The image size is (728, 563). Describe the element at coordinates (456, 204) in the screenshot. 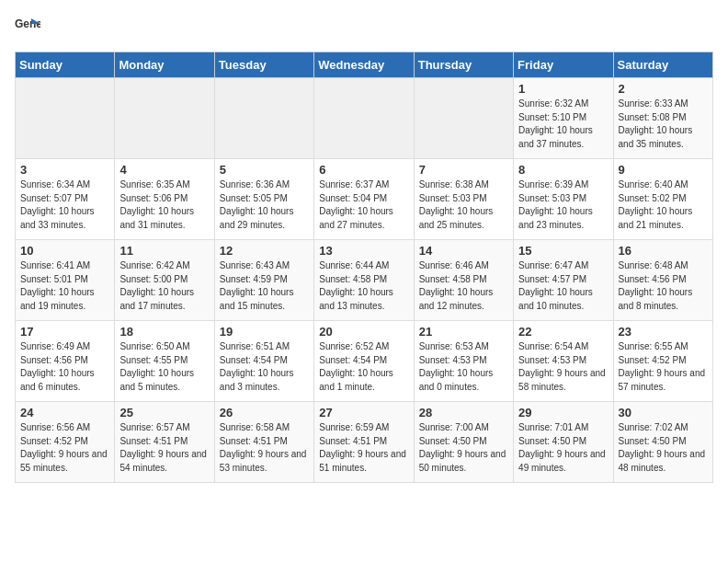

I see `day-info: Sunrise: 6:38 AMSunset: 5:03 PMDaylight:…` at that location.